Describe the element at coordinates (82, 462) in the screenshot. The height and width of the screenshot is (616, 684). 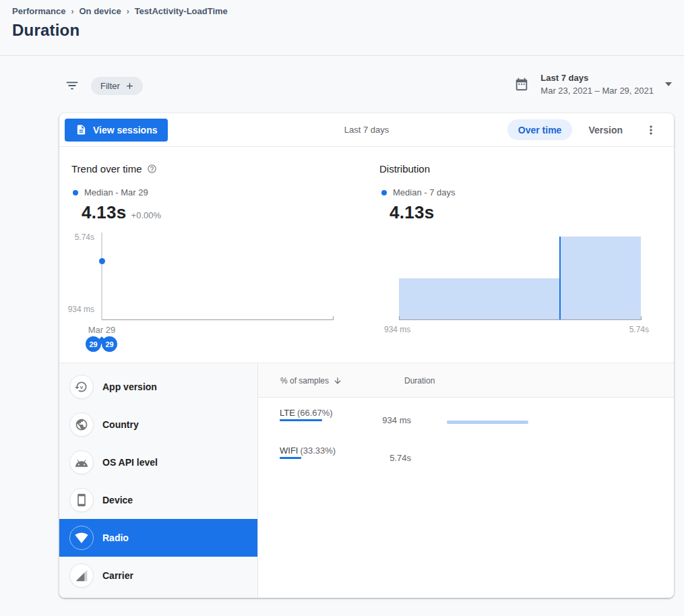
I see `android-icon` at that location.